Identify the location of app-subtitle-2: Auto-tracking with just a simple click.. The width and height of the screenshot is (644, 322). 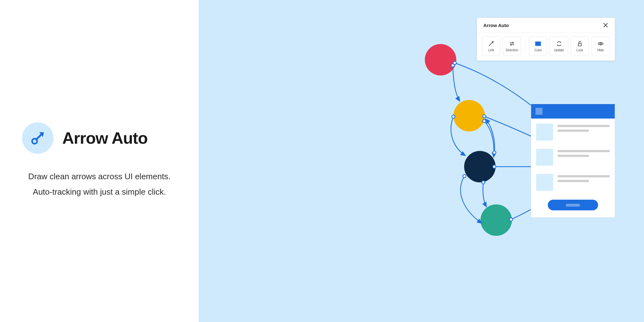
(99, 192).